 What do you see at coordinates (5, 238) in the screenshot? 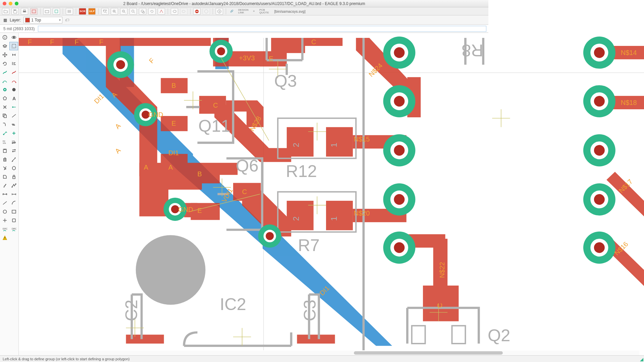
I see `errors-tool` at bounding box center [5, 238].